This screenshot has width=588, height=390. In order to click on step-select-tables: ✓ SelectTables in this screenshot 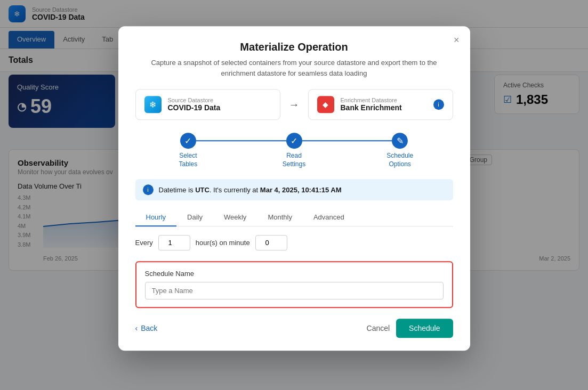, I will do `click(189, 150)`.